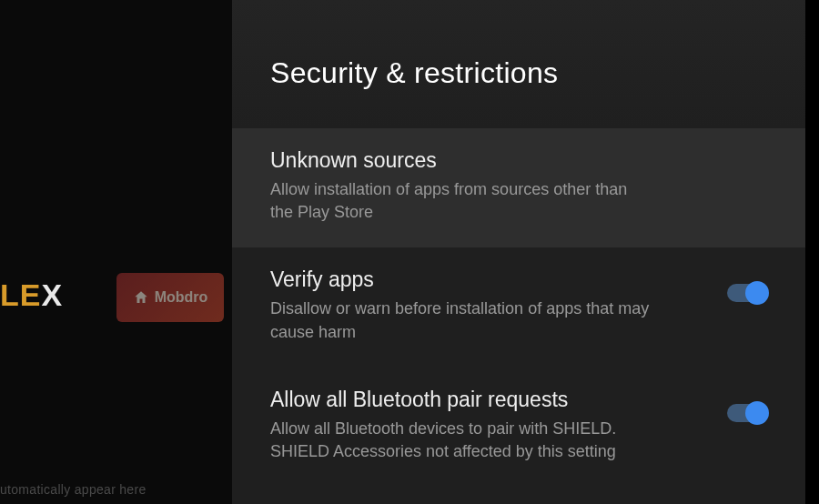  I want to click on mobdro-app-tile: Mobdro, so click(170, 297).